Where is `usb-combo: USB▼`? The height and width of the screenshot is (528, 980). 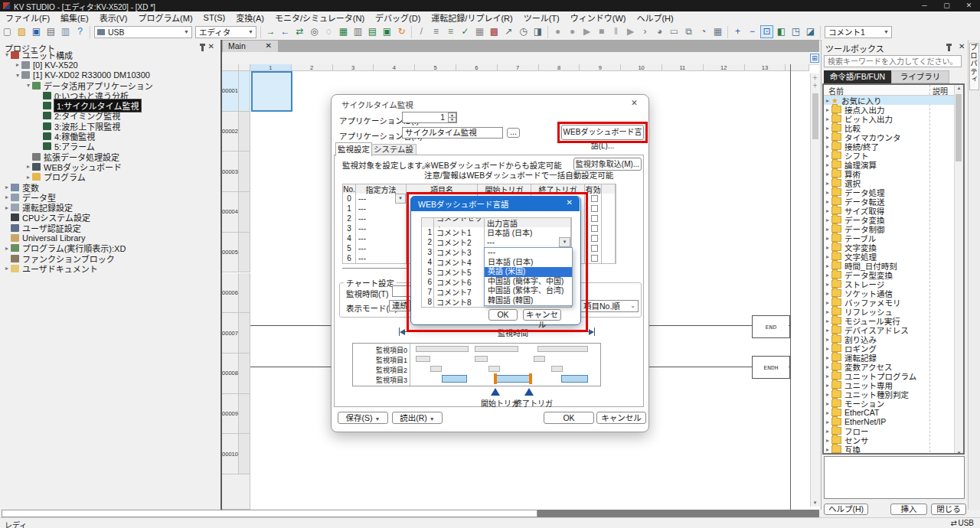
usb-combo: USB▼ is located at coordinates (143, 32).